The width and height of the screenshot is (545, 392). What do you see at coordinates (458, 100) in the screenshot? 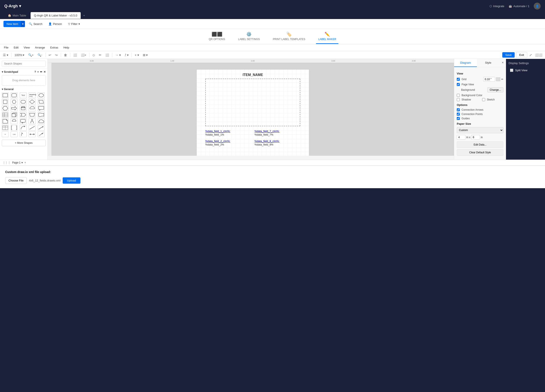
I see `shadow-checkbox` at bounding box center [458, 100].